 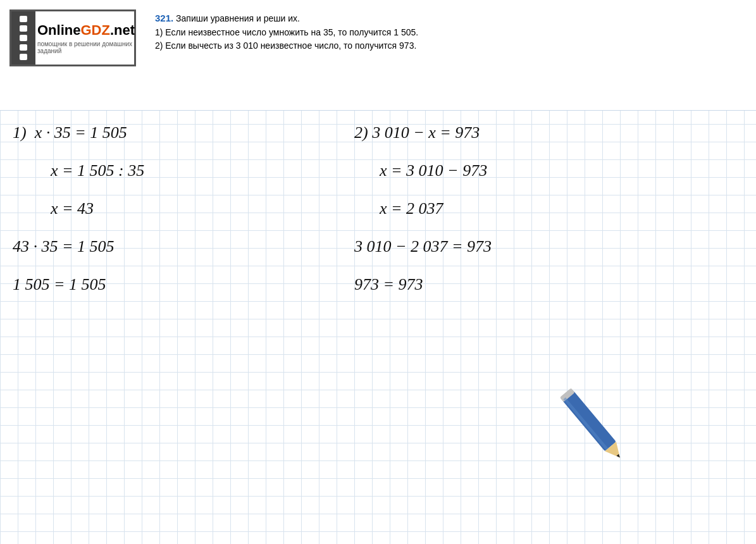 What do you see at coordinates (238, 18) in the screenshot?
I see `task-title: Запиши уравнения и реши их.` at bounding box center [238, 18].